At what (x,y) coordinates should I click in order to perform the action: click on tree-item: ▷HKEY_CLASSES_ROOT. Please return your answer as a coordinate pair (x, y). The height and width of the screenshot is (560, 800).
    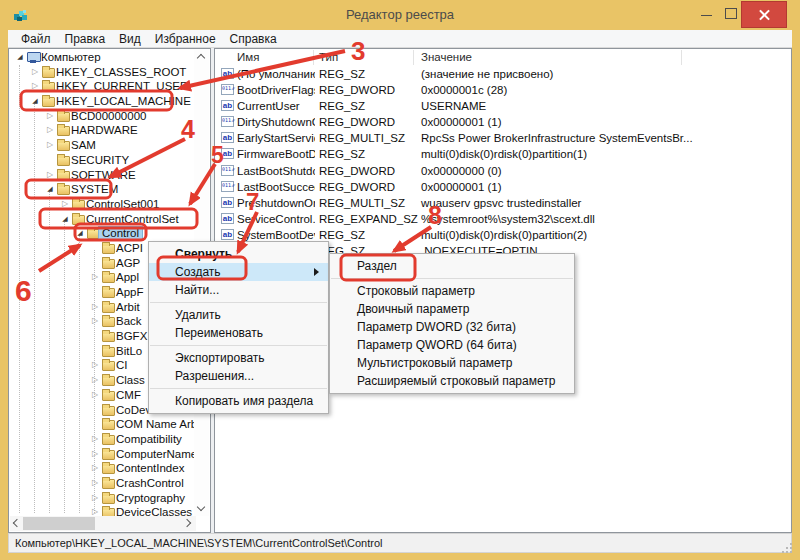
    Looking at the image, I should click on (103, 72).